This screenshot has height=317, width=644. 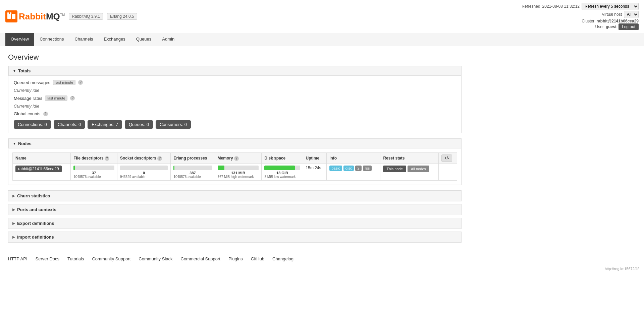 I want to click on logout-button: Log out, so click(x=629, y=27).